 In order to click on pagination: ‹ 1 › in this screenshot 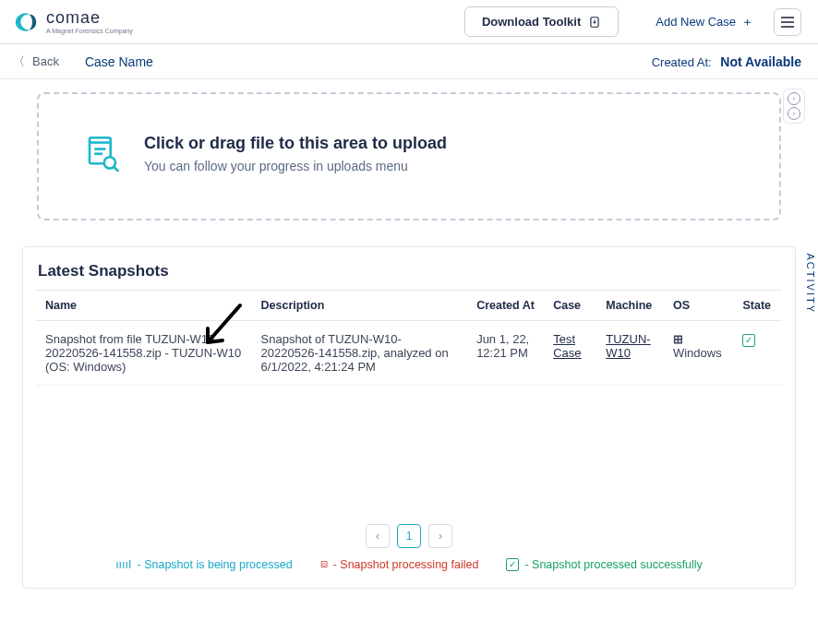, I will do `click(409, 536)`.